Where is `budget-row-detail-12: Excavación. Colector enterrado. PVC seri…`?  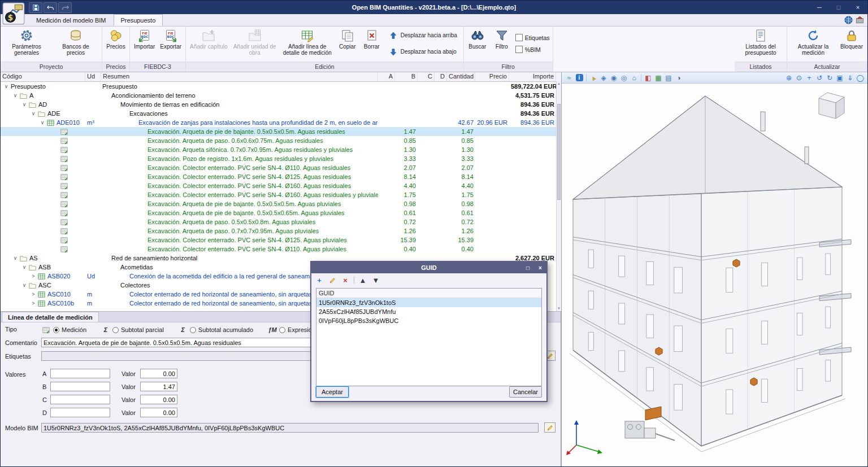 budget-row-detail-12: Excavación. Colector enterrado. PVC seri… is located at coordinates (281, 195).